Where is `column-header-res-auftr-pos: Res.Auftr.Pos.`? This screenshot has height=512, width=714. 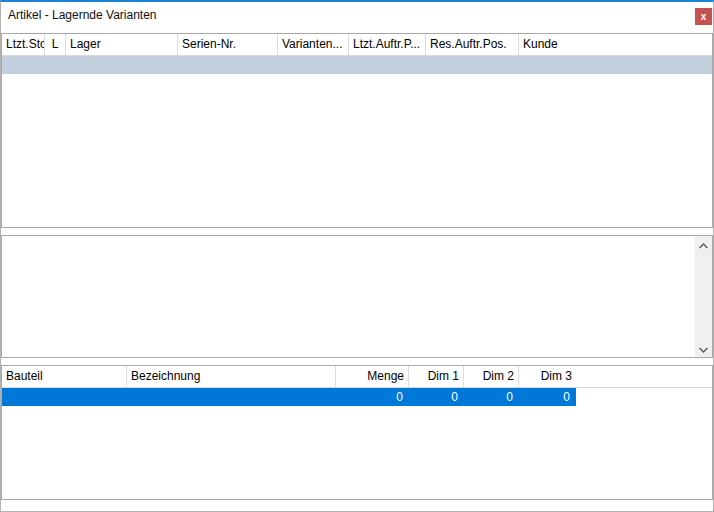 column-header-res-auftr-pos: Res.Auftr.Pos. is located at coordinates (472, 44).